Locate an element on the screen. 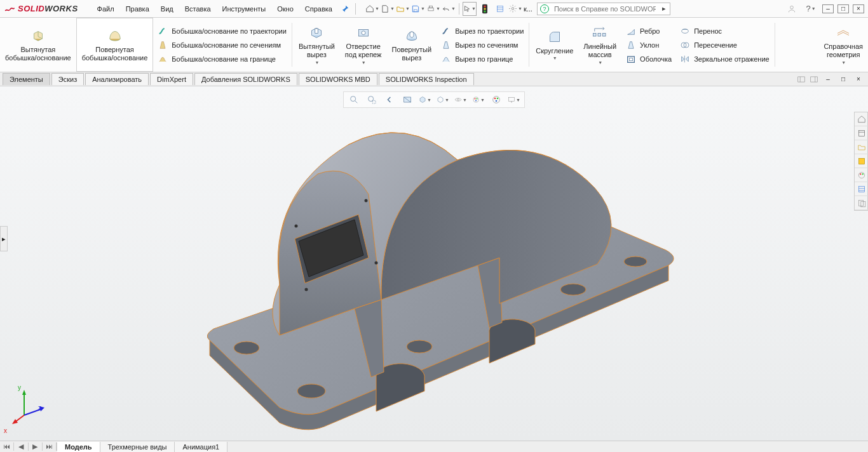 This screenshot has width=868, height=452. traffic-light-icon is located at coordinates (485, 9).